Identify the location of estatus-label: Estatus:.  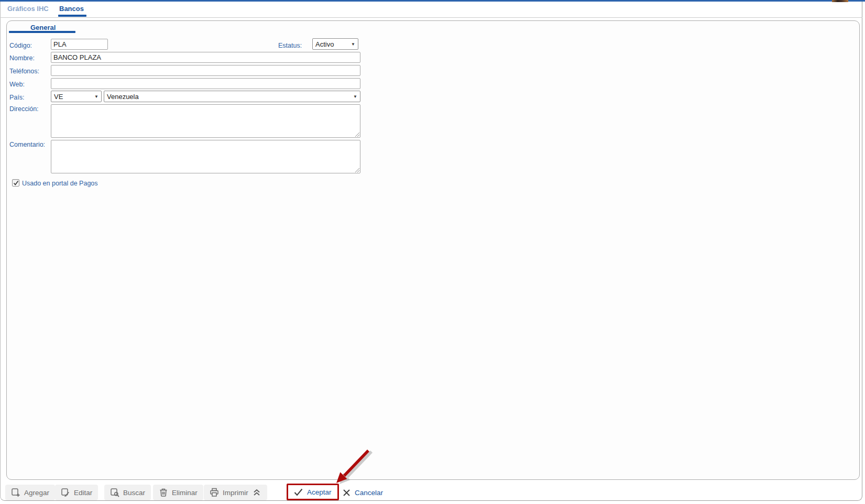
(290, 46).